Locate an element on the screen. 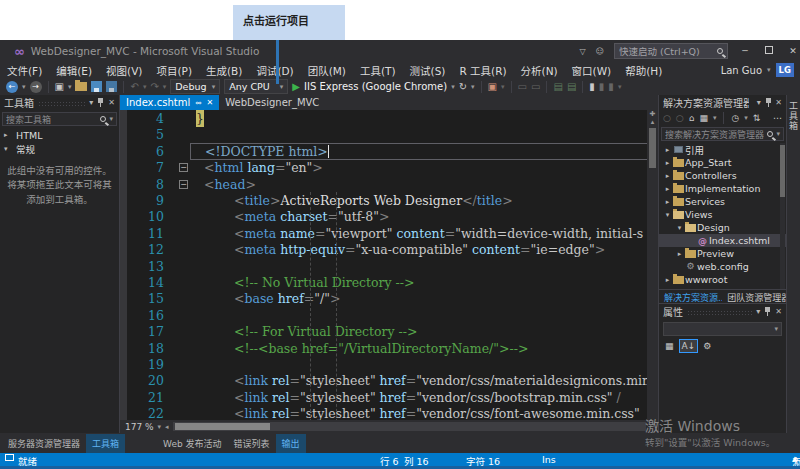  overflow-icon: ⋯ is located at coordinates (778, 118).